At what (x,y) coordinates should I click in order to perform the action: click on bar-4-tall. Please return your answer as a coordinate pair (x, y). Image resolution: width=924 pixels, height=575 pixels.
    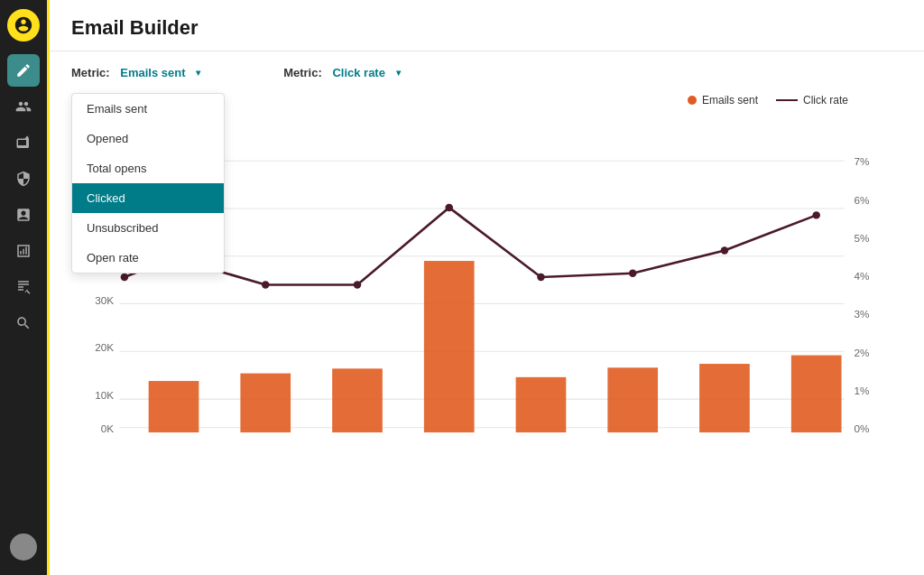
    Looking at the image, I should click on (449, 347).